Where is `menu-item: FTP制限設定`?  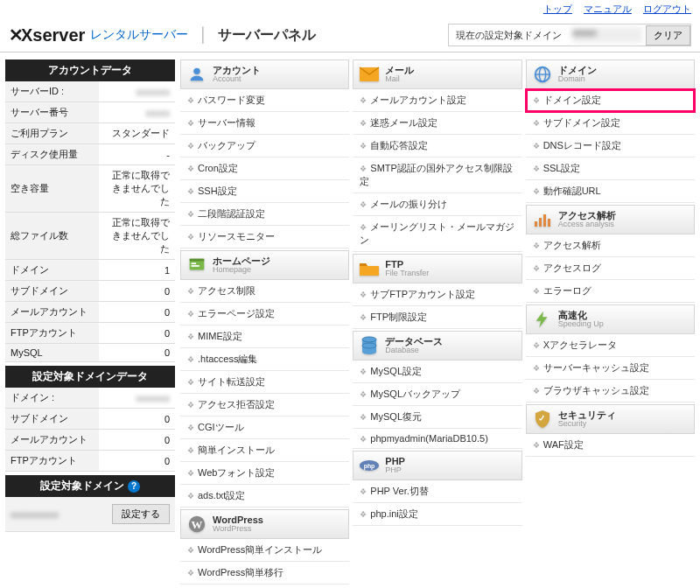 menu-item: FTP制限設定 is located at coordinates (438, 318).